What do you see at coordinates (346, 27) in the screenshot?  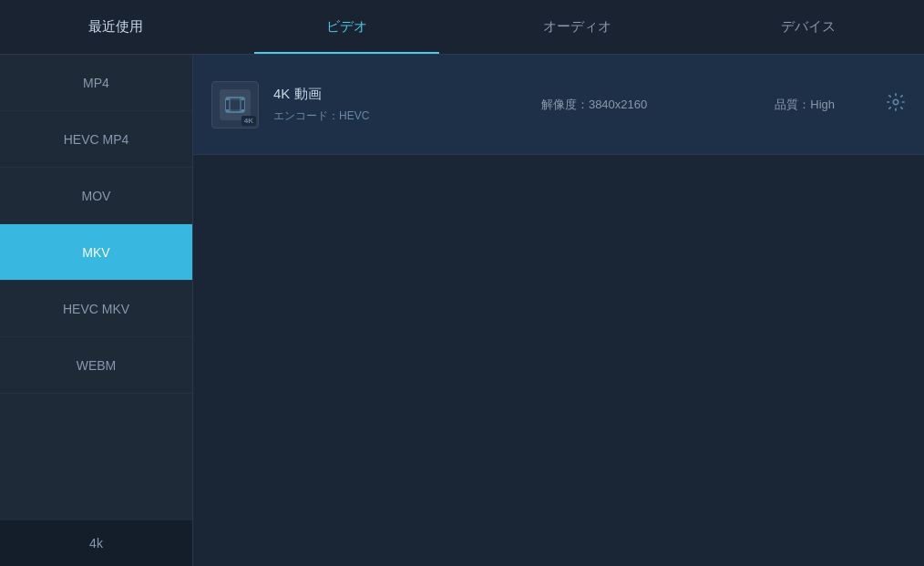 I see `tab-video-label: ビデオ` at bounding box center [346, 27].